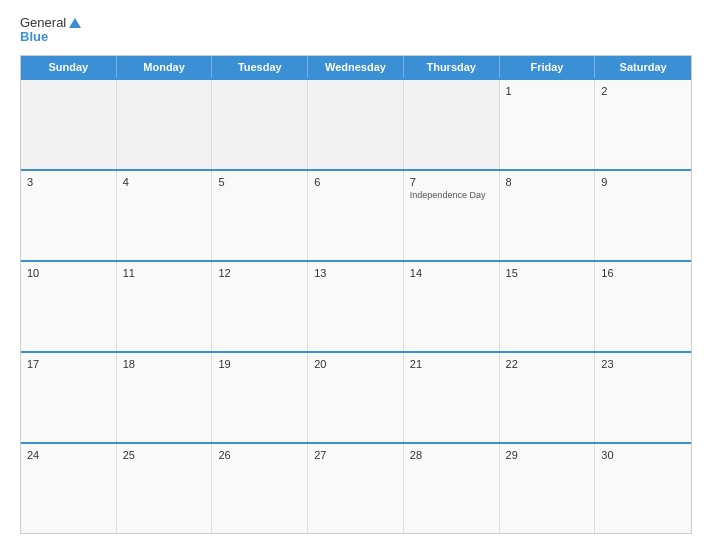  I want to click on day-cell: 29, so click(548, 488).